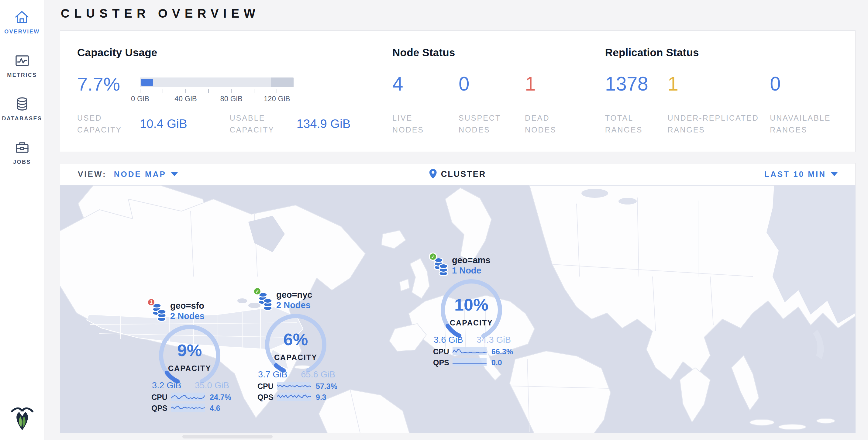  What do you see at coordinates (804, 84) in the screenshot?
I see `stat-value: 0` at bounding box center [804, 84].